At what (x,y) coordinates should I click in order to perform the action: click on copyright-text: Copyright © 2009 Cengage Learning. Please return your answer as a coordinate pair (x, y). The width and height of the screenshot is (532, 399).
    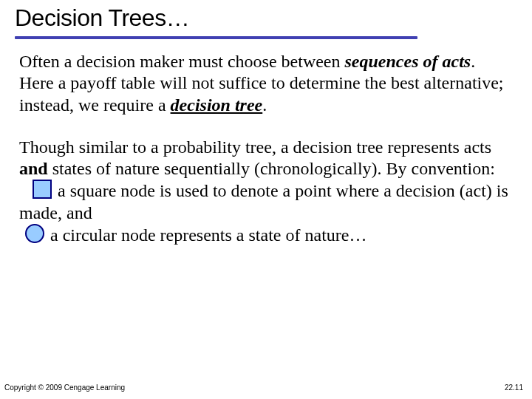
    Looking at the image, I should click on (65, 387).